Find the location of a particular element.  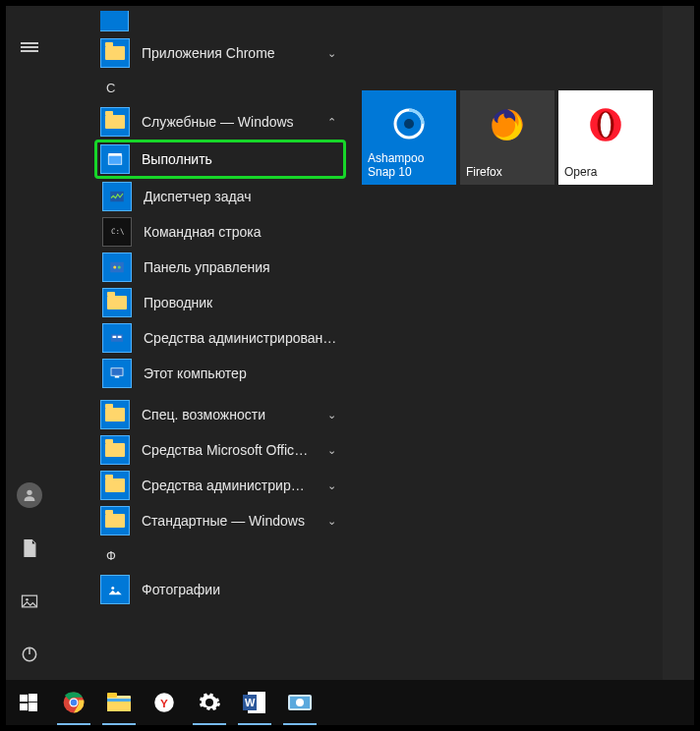

app-label: Служебные — Windows is located at coordinates (226, 122).